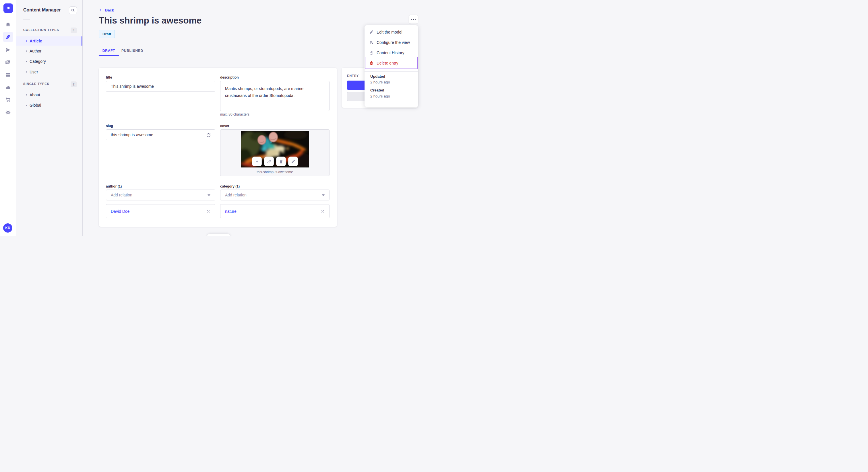 The image size is (868, 472). Describe the element at coordinates (8, 75) in the screenshot. I see `layout-nav-button` at that location.